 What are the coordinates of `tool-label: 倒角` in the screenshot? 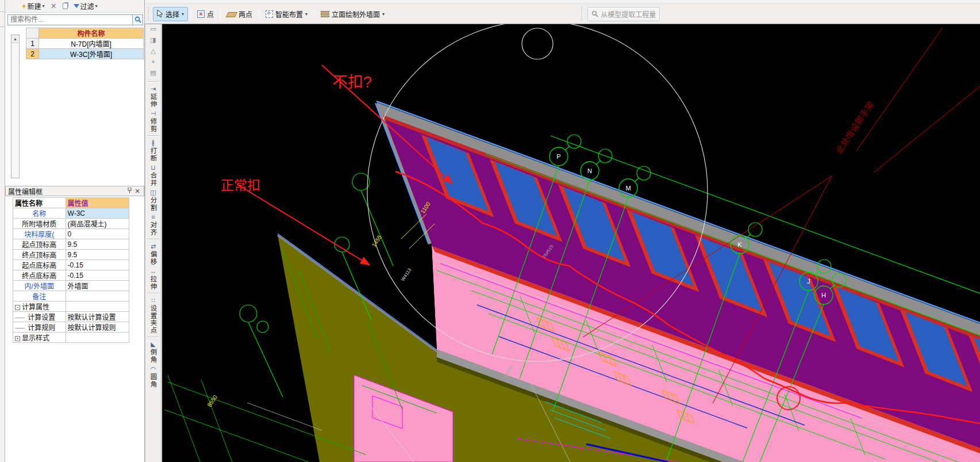 It's located at (153, 356).